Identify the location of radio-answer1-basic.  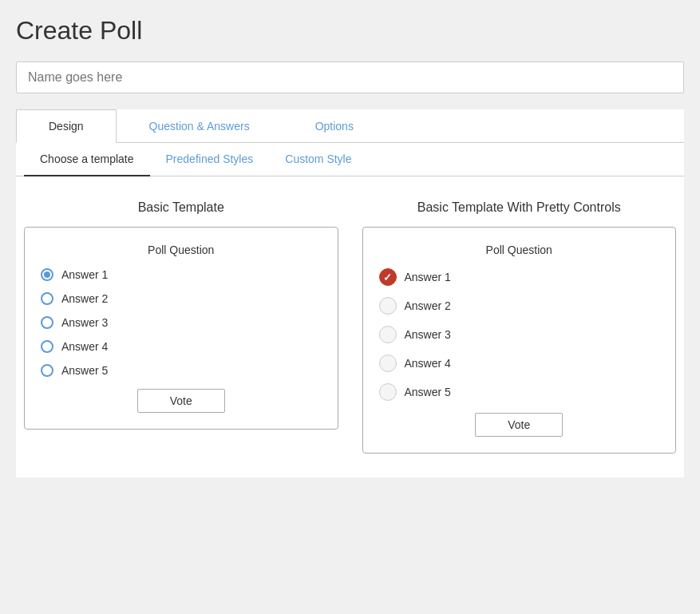
(47, 275).